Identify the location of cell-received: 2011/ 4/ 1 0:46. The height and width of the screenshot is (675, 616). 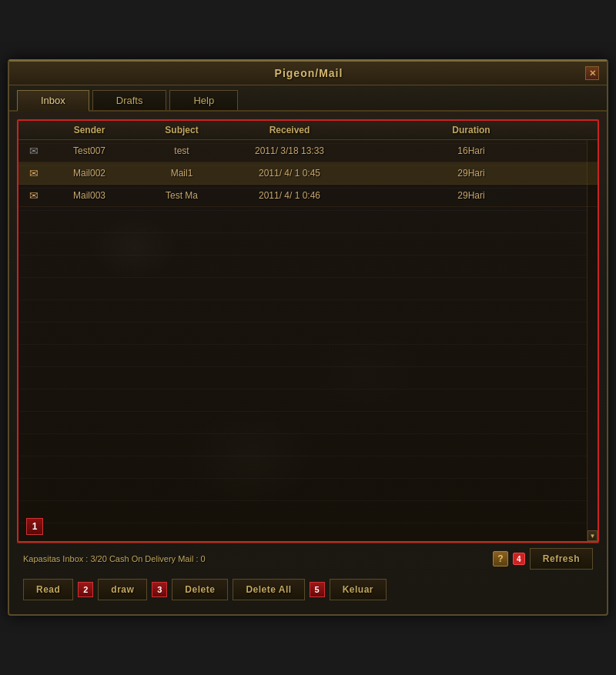
(290, 195).